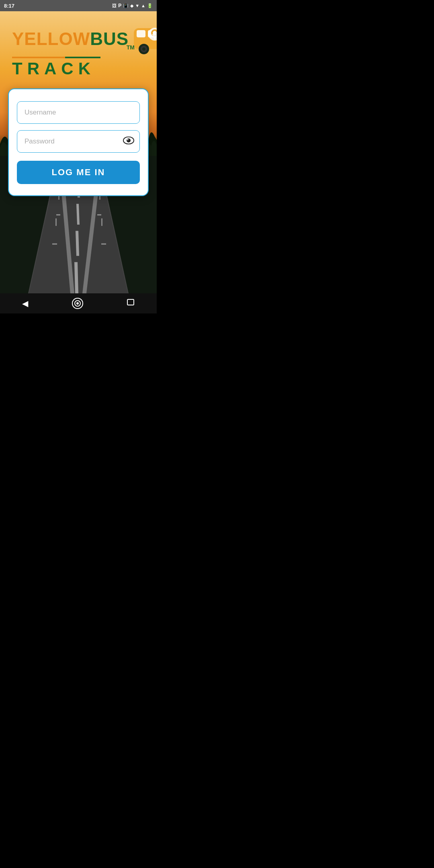  I want to click on vibrate-icon: 📳, so click(126, 6).